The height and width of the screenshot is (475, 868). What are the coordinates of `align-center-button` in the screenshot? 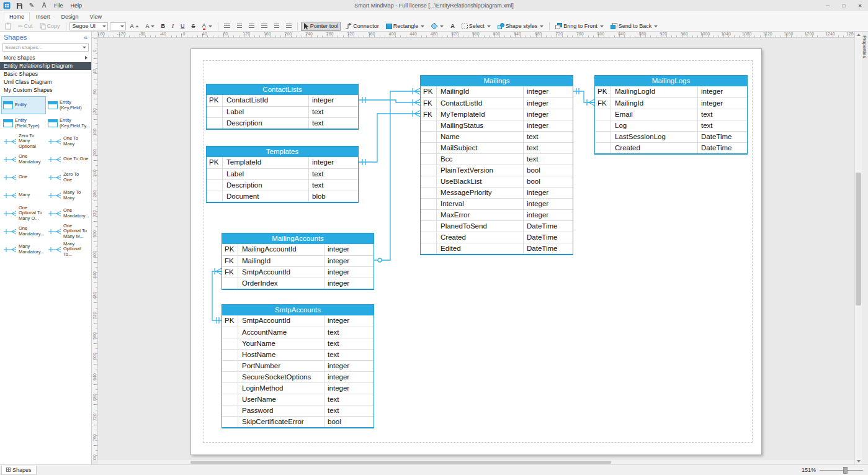 It's located at (239, 26).